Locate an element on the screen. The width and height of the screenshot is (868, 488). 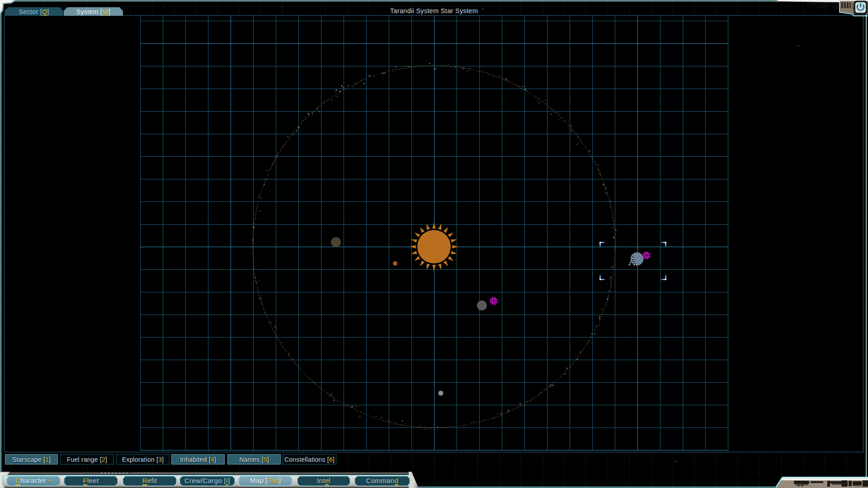
nav-map-label: Map is located at coordinates (258, 481).